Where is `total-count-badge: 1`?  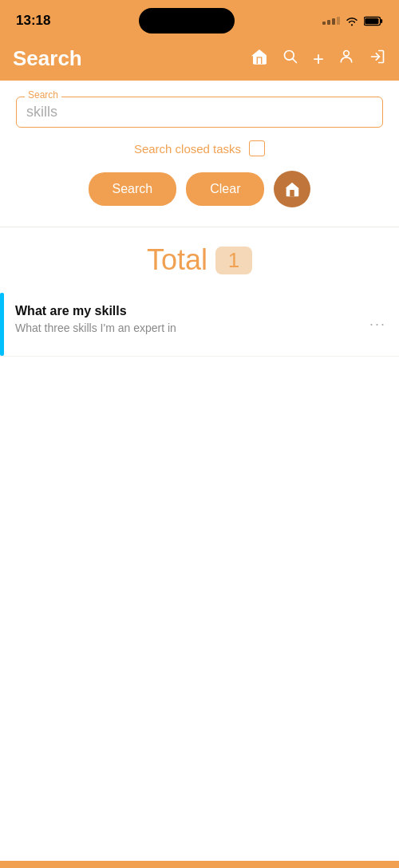 total-count-badge: 1 is located at coordinates (234, 260).